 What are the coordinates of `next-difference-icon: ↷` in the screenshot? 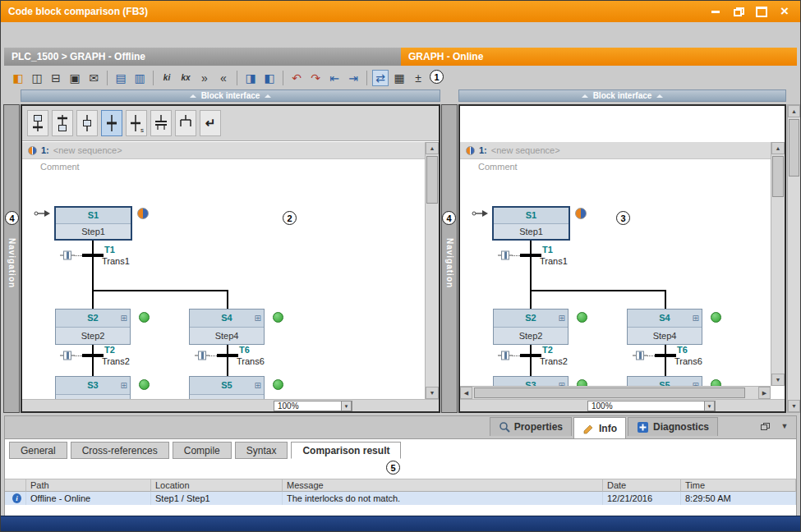 It's located at (315, 78).